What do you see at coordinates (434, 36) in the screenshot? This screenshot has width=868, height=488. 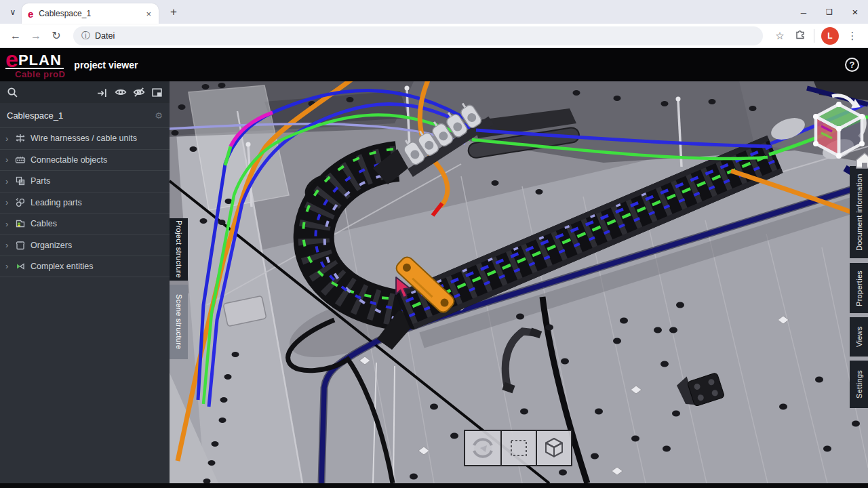 I see `browser-toolbar: ← → ↻ ⓘ Datei ☆ L ⋮` at bounding box center [434, 36].